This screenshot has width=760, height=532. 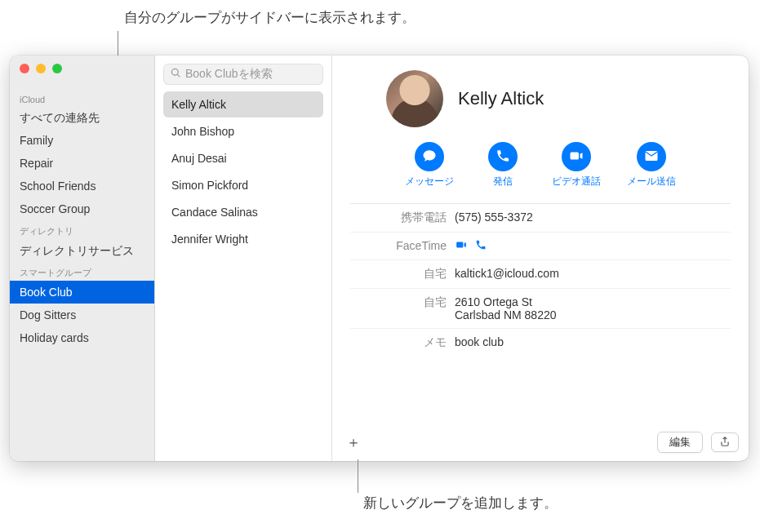 I want to click on sidebar-section-directory: ディレクトリ, so click(x=82, y=230).